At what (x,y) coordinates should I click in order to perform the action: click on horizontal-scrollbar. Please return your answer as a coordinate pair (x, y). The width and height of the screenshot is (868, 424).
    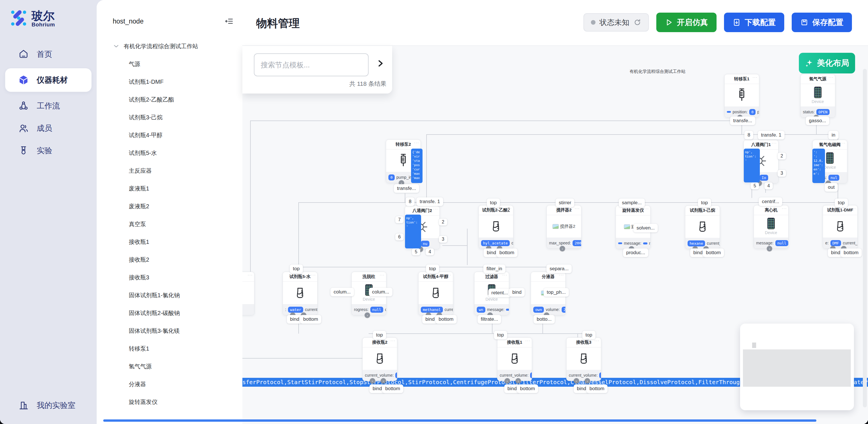
    Looking at the image, I should click on (460, 421).